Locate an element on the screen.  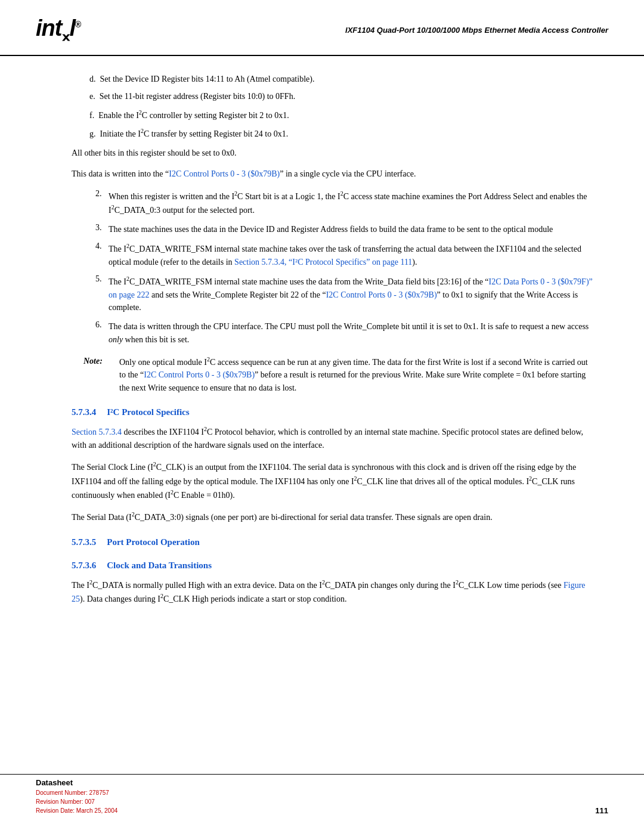
para-all-other: All other bits in this register should b… is located at coordinates (334, 153).